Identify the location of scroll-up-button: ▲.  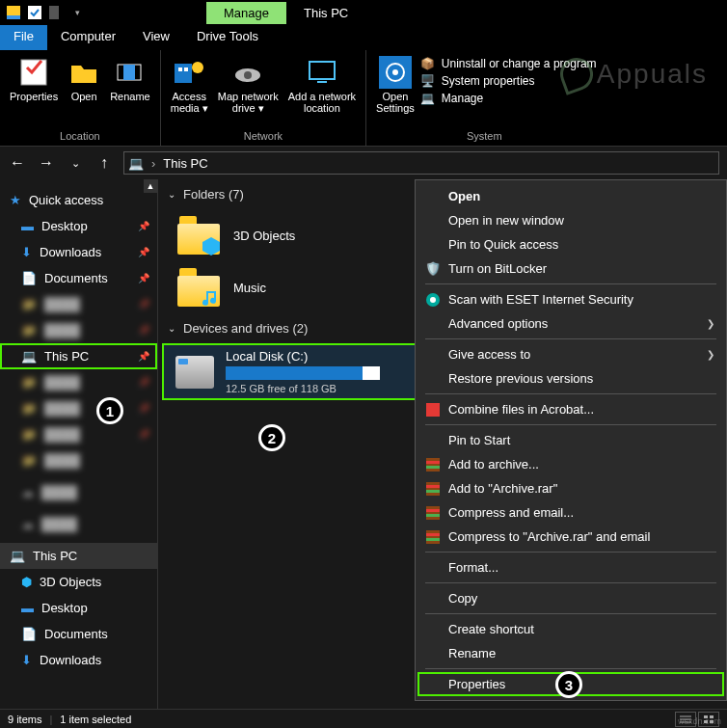
(150, 186).